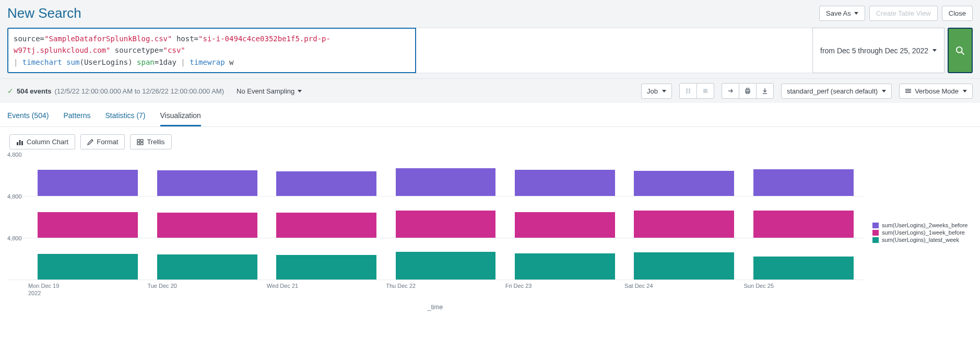  What do you see at coordinates (684, 289) in the screenshot?
I see `x-tick-label: Sat Dec 24` at bounding box center [684, 289].